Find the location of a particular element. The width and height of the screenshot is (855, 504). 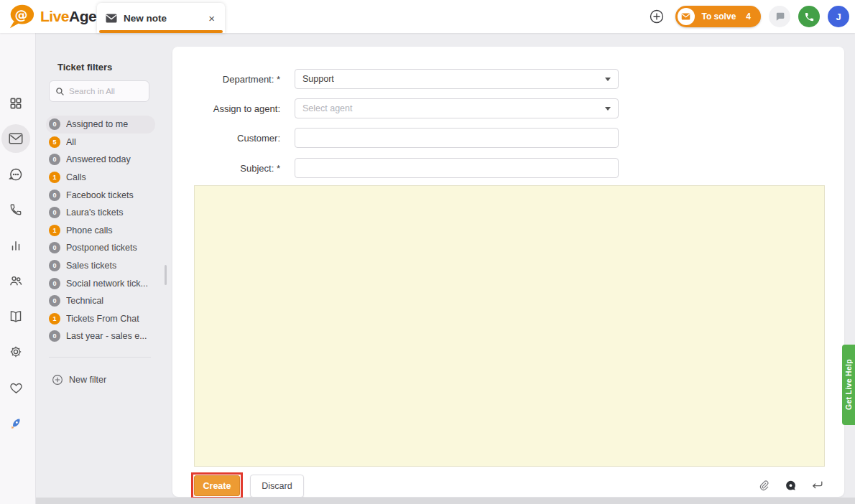

filter-label: All is located at coordinates (71, 142).